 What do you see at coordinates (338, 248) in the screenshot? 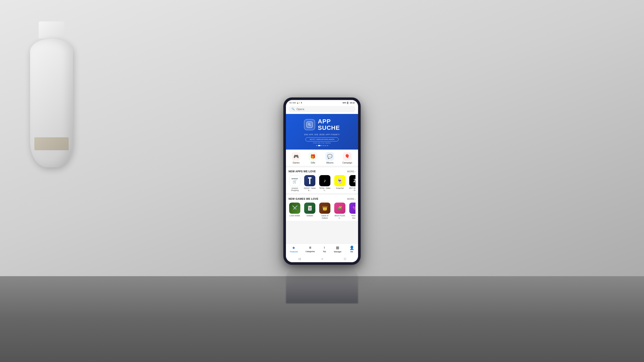
I see `manager-tab-icon: ⊞` at bounding box center [338, 248].